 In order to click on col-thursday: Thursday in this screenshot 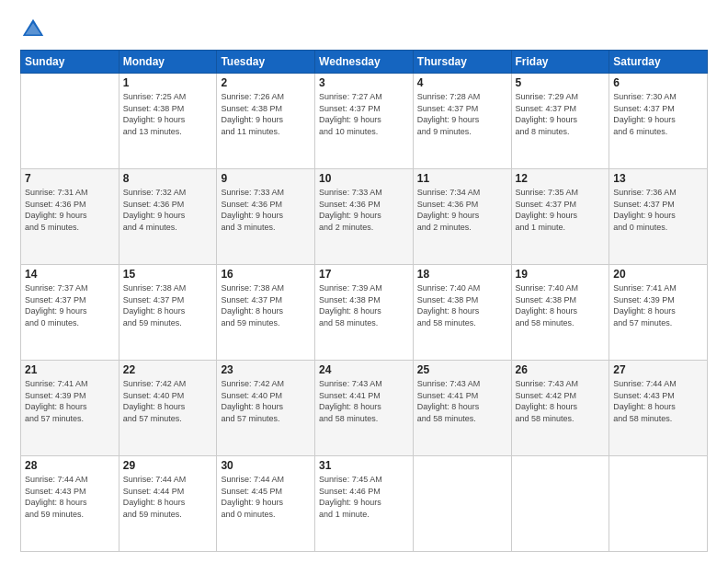, I will do `click(461, 63)`.